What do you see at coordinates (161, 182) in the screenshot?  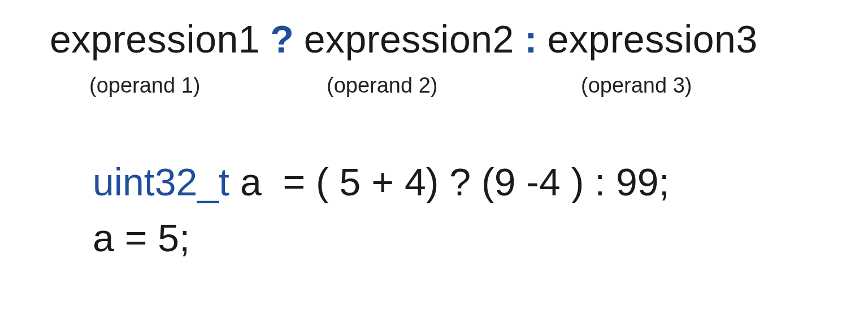 I see `type-keyword: uint32_t` at bounding box center [161, 182].